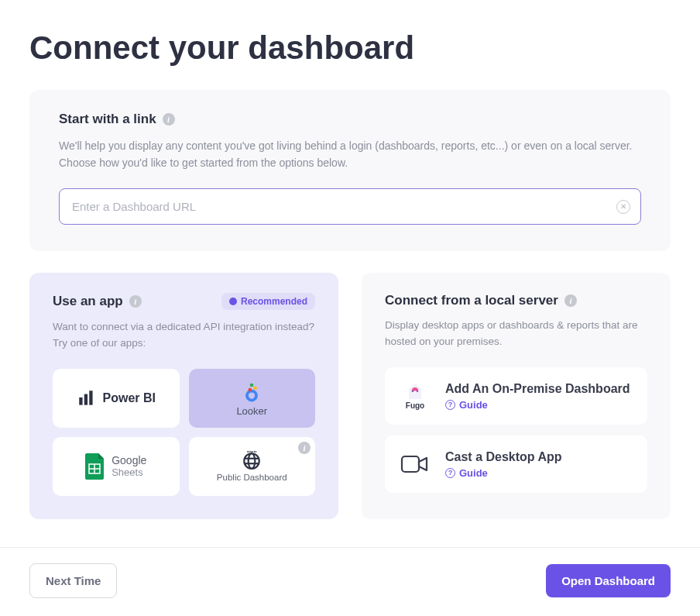 The image size is (700, 616). I want to click on fugo-label: Fugo, so click(415, 406).